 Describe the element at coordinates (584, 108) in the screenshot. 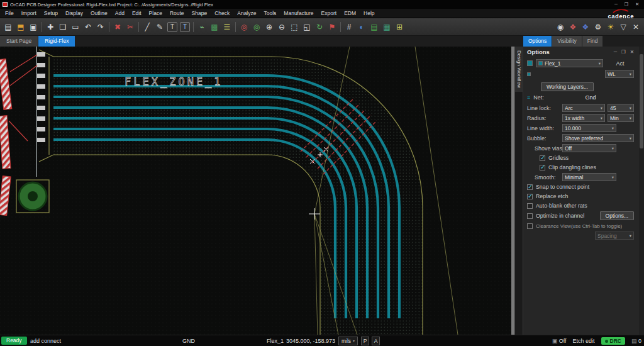

I see `line-lock-combo: Arc▾` at that location.